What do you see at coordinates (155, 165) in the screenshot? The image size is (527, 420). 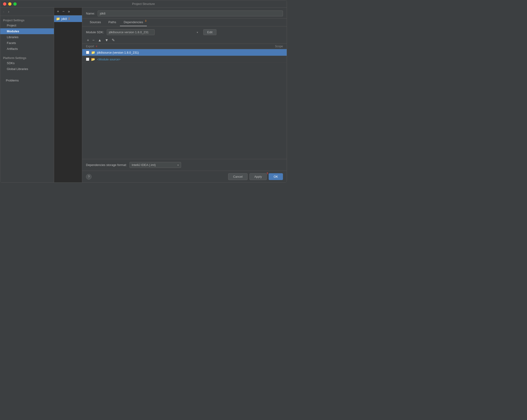 I see `format-select: IntelliJ IDEA (.iml) Eclipse (.classpath…` at bounding box center [155, 165].